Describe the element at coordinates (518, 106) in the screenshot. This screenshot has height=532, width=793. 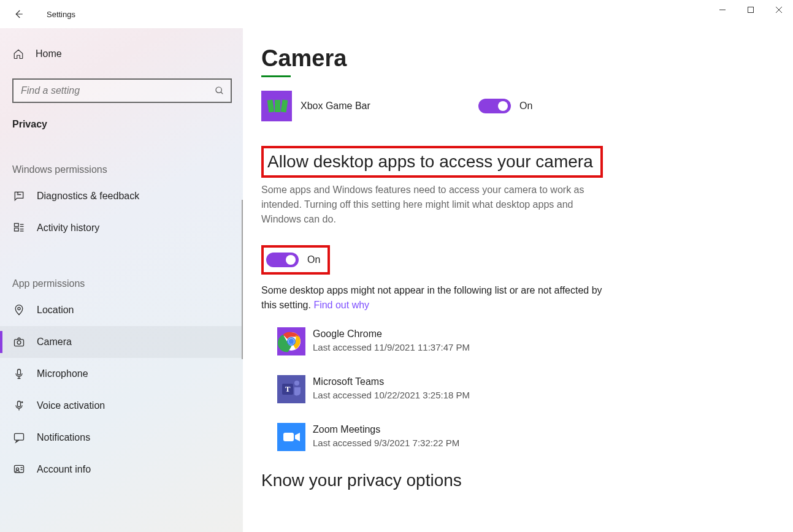
I see `app-row-xbox: Xbox Game Bar On` at that location.